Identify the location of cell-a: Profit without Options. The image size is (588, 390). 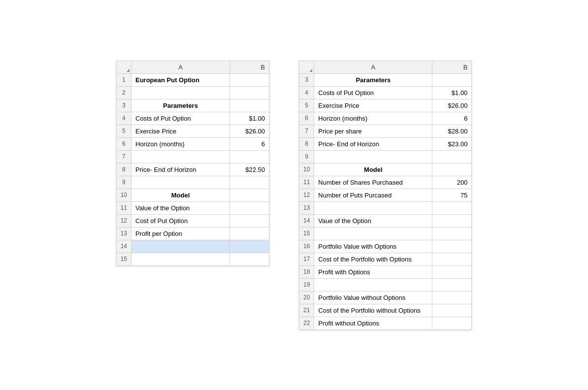
(373, 323).